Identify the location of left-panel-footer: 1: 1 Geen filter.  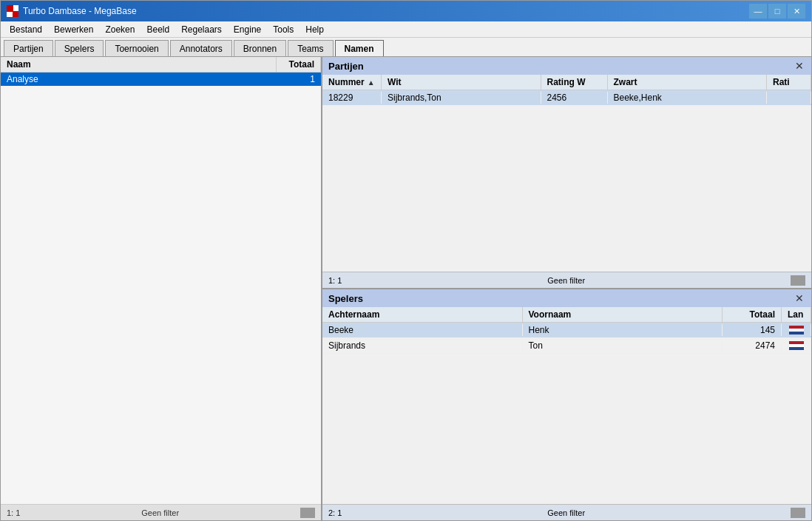
(161, 512).